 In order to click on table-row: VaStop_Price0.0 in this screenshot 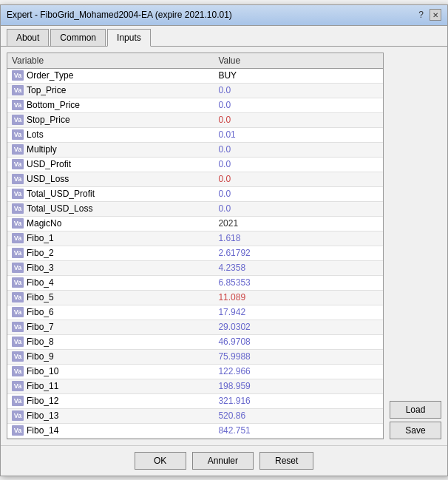, I will do `click(195, 120)`.